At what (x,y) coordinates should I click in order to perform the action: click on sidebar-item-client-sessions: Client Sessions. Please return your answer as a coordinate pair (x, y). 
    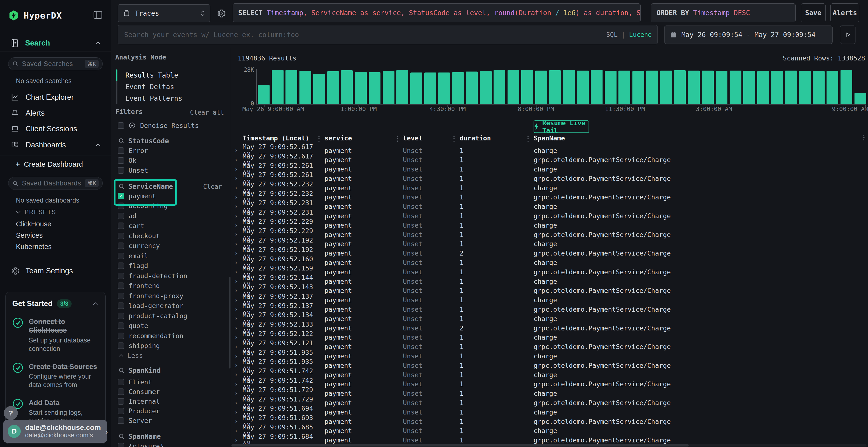
    Looking at the image, I should click on (55, 129).